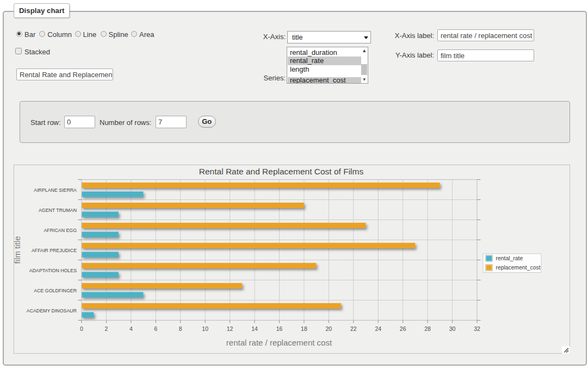  What do you see at coordinates (282, 172) in the screenshot?
I see `svg-text:Rental Rate and Replacement Co: Rental Rate and Replacement Cost of Film…` at bounding box center [282, 172].